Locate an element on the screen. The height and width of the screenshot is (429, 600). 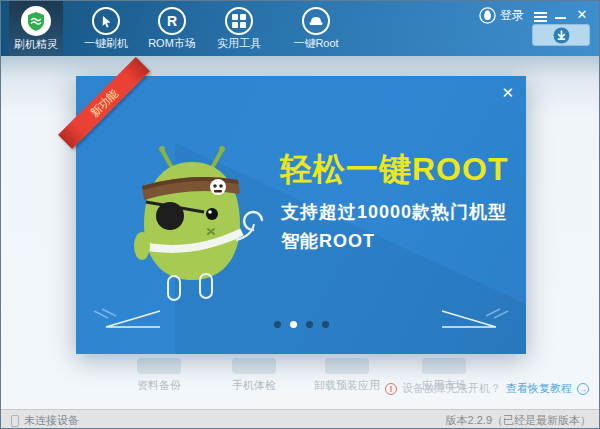
close-window-icon: ✕ is located at coordinates (582, 15).